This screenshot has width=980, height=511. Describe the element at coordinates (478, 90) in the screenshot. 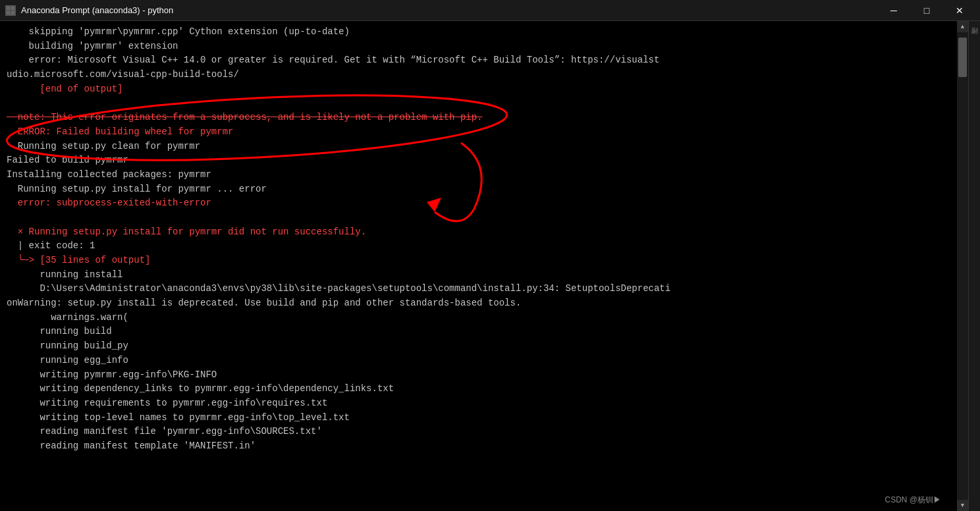

I see `terminal-line-5: [end of output]` at that location.